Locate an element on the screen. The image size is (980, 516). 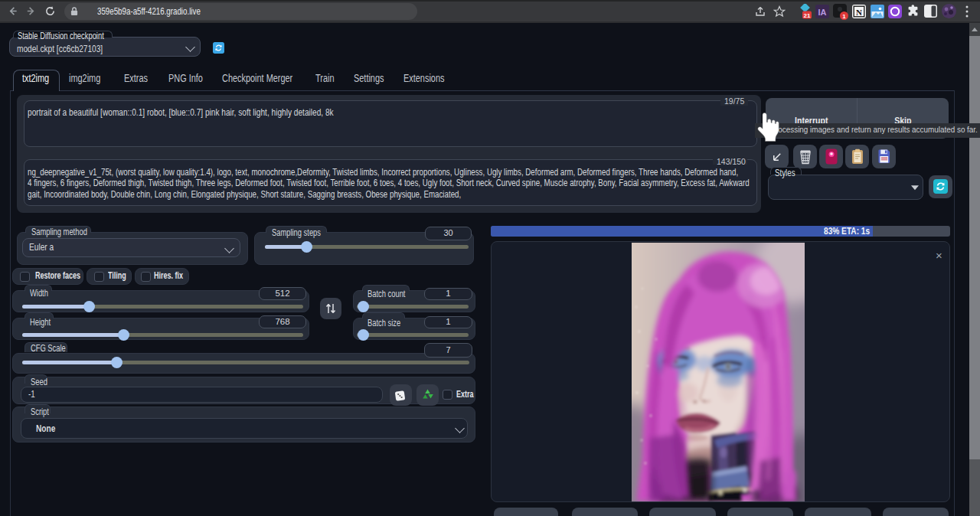
svg-text: IA is located at coordinates (822, 12).